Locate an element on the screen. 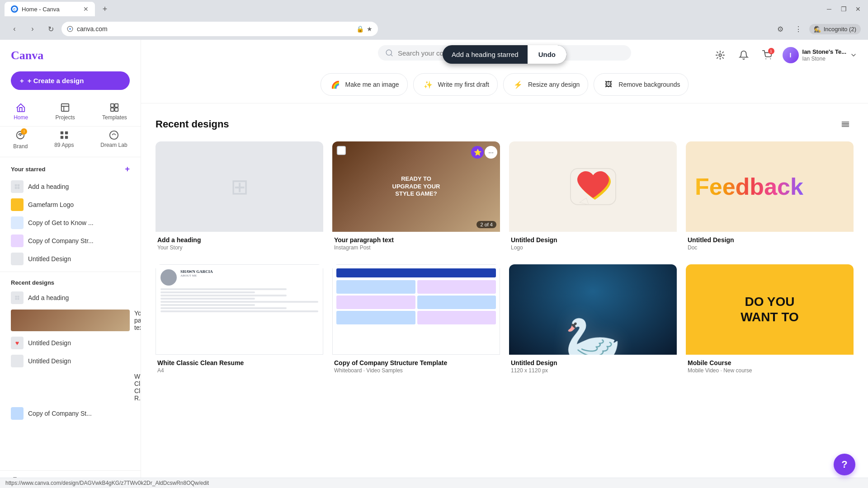 This screenshot has width=868, height=488. sidebar-item-home-label: Home is located at coordinates (21, 117).